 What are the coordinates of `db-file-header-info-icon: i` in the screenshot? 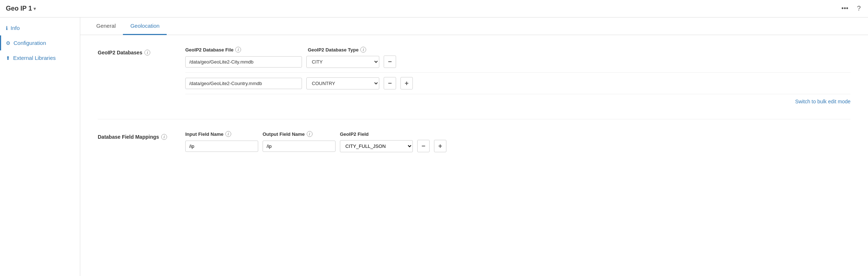 It's located at (238, 50).